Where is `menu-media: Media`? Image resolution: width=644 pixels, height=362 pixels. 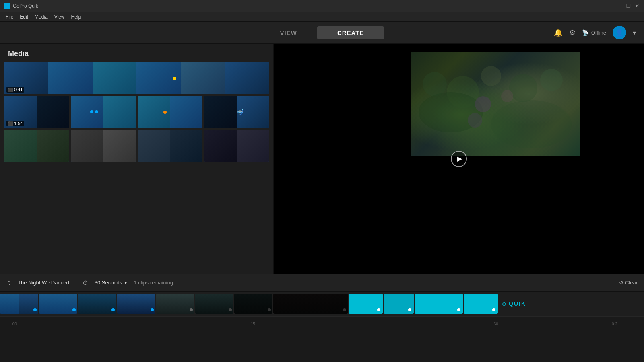 menu-media: Media is located at coordinates (41, 17).